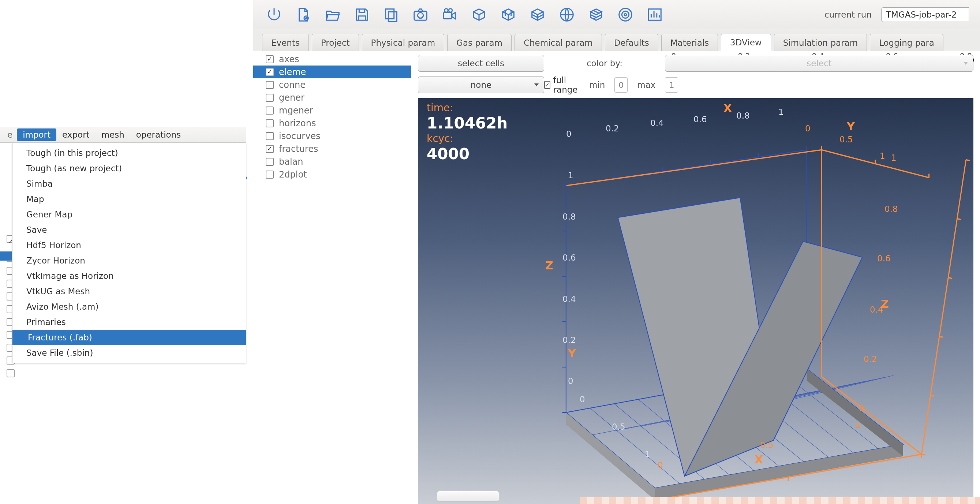 The image size is (980, 504). I want to click on layer-conne: conne, so click(332, 85).